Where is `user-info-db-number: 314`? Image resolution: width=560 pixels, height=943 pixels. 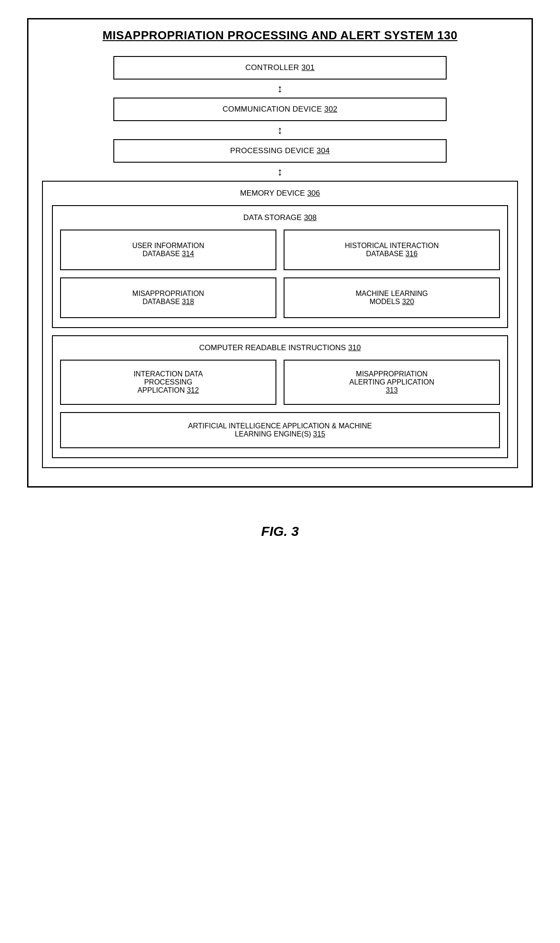
user-info-db-number: 314 is located at coordinates (188, 254).